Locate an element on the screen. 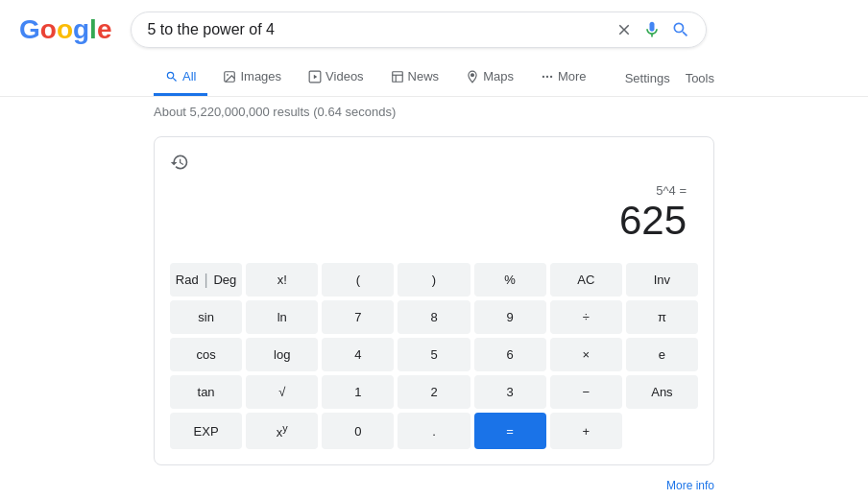 This screenshot has width=868, height=499. search-icons is located at coordinates (653, 30).